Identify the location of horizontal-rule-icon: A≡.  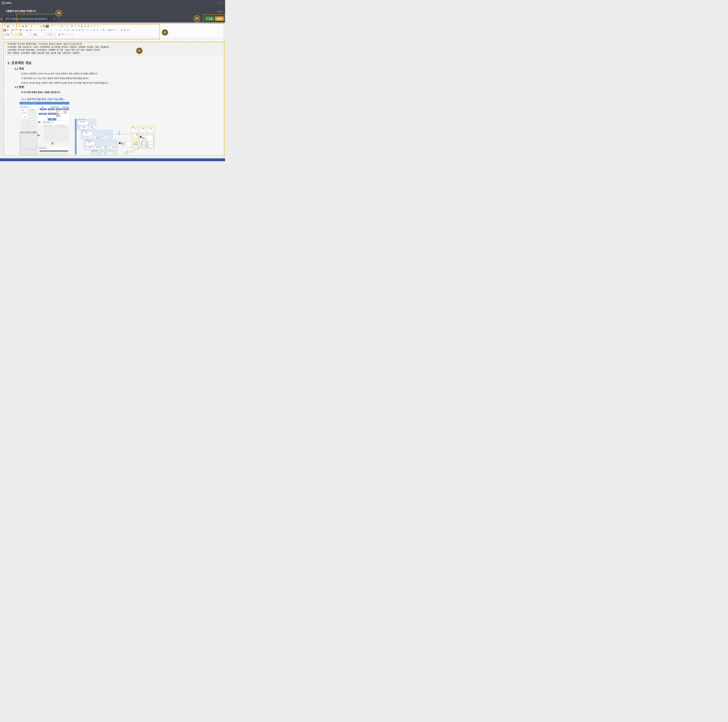
(115, 30).